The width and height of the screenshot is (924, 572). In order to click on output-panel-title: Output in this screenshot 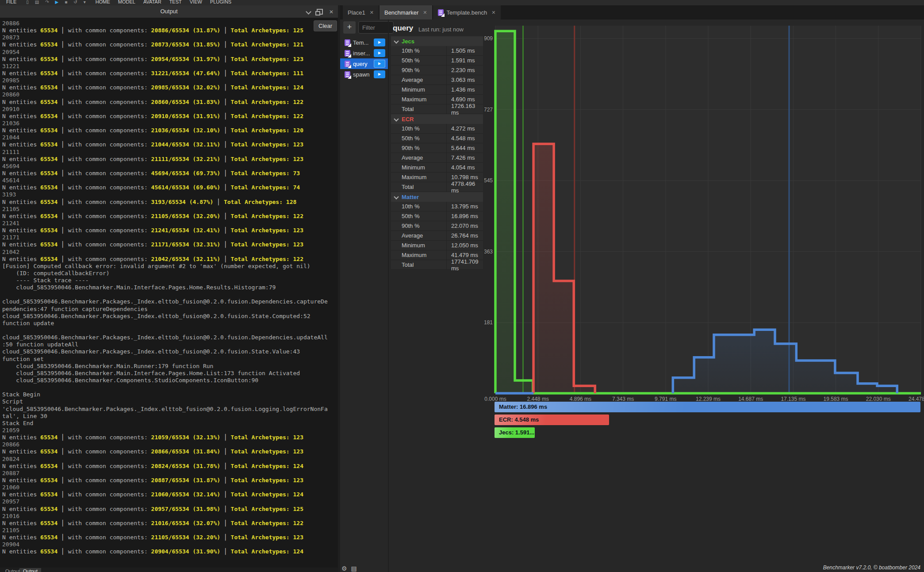, I will do `click(169, 12)`.